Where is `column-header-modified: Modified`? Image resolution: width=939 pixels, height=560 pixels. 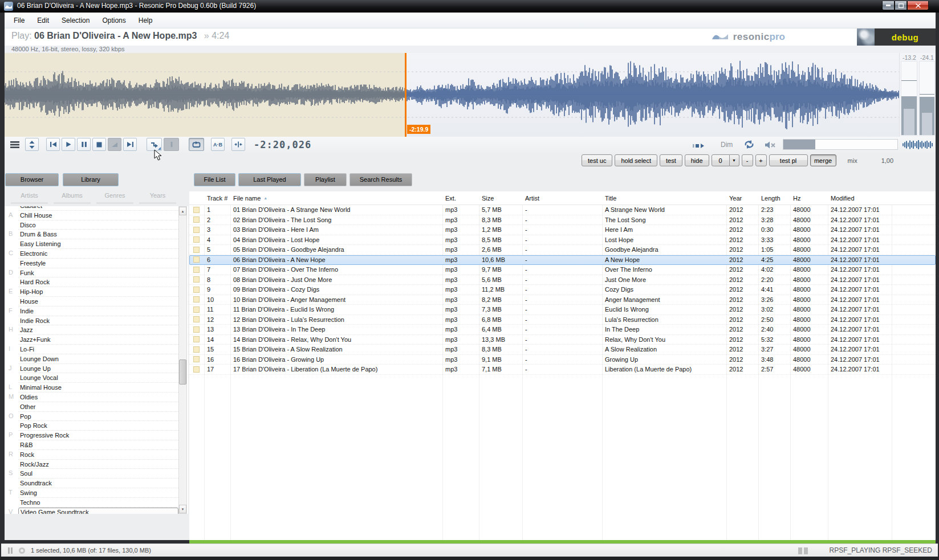 column-header-modified: Modified is located at coordinates (860, 198).